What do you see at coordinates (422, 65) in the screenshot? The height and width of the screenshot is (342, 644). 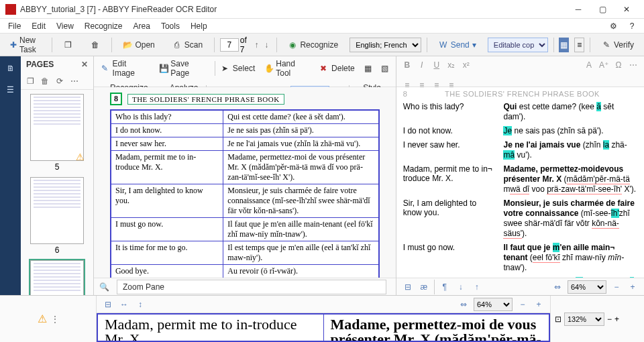 I see `italic-button: I` at bounding box center [422, 65].